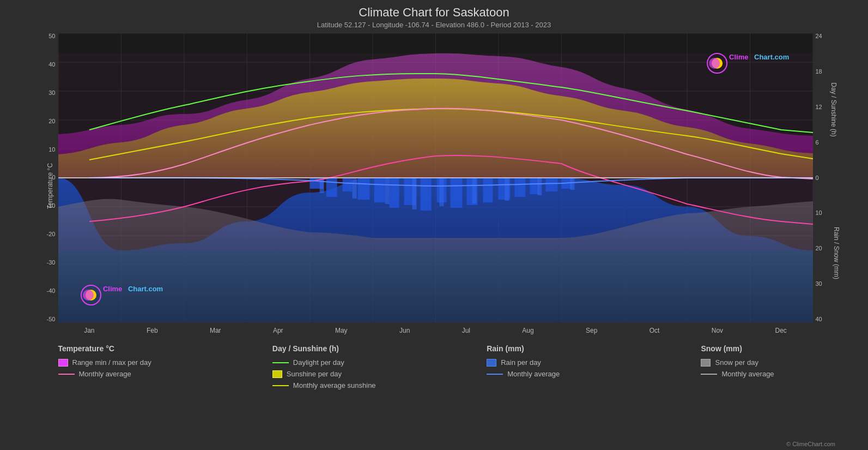 This screenshot has width=868, height=450. What do you see at coordinates (281, 363) in the screenshot?
I see `daylight-line` at bounding box center [281, 363].